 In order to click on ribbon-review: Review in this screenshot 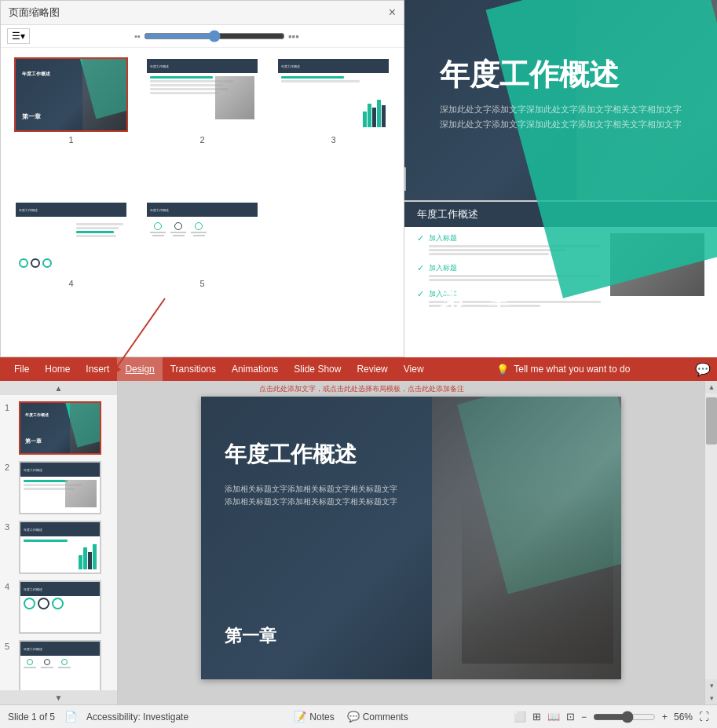, I will do `click(372, 369)`.